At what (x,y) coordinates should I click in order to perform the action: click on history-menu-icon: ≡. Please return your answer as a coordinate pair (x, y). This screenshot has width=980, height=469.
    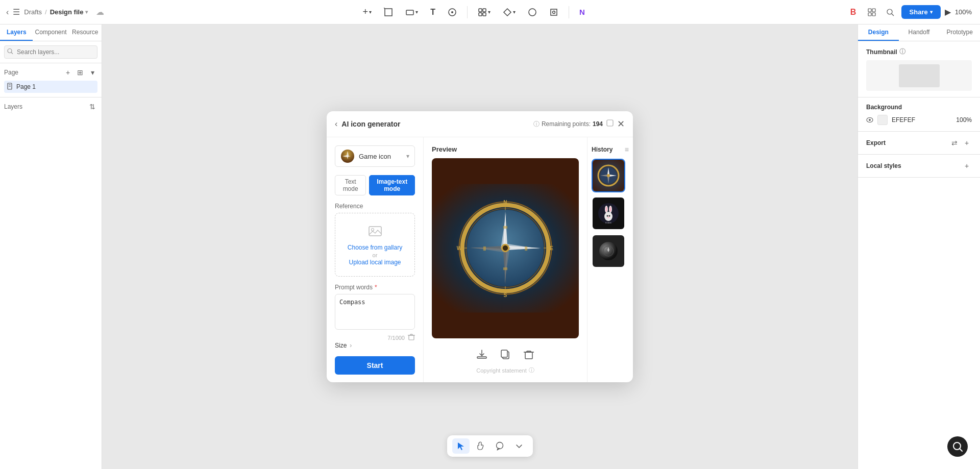
    Looking at the image, I should click on (627, 150).